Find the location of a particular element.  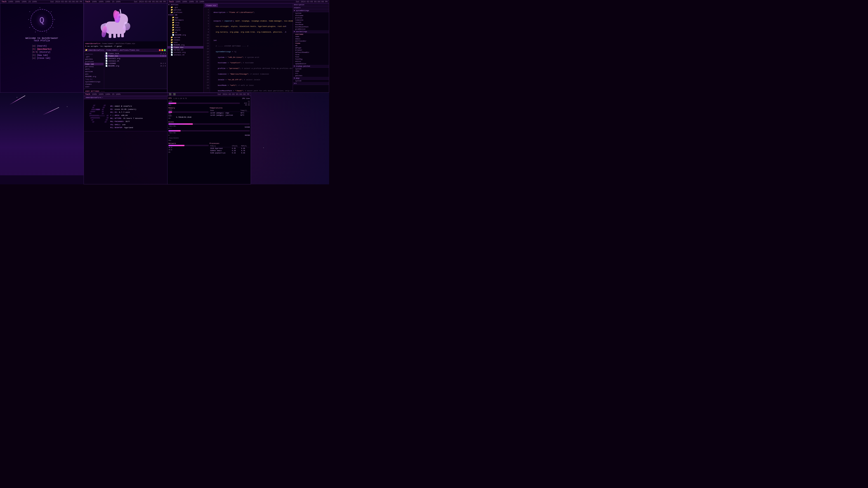

rp-locale: locale is located at coordinates (311, 22).